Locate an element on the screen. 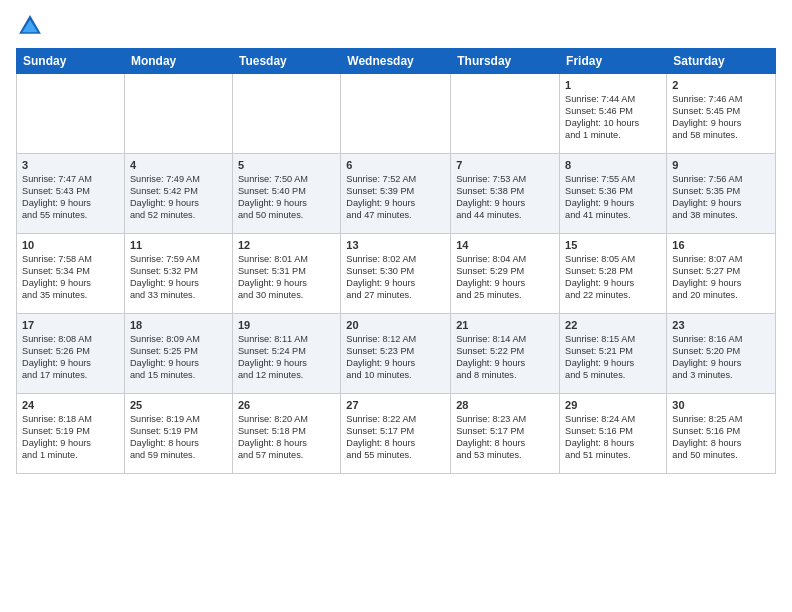 The image size is (792, 612). day-info: Sunrise: 7:47 AM Sunset: 5:43 PM Dayligh… is located at coordinates (70, 198).